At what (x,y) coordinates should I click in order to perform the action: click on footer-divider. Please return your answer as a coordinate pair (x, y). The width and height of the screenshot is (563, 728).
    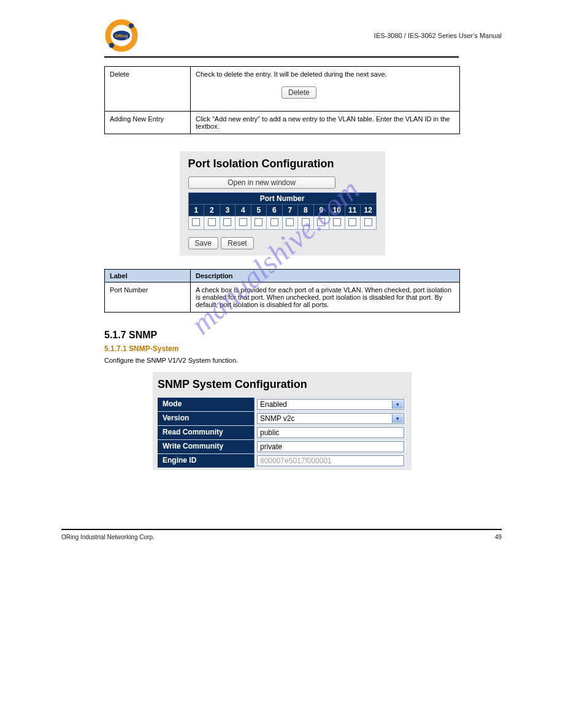
    Looking at the image, I should click on (282, 529).